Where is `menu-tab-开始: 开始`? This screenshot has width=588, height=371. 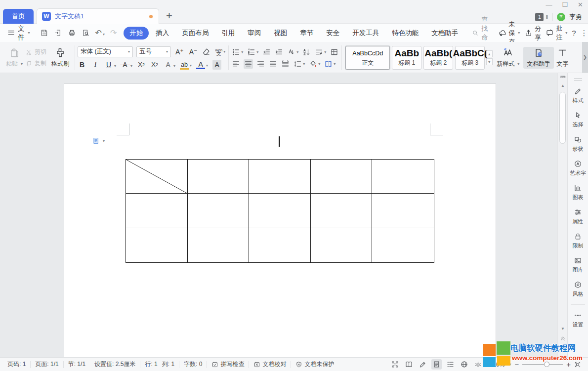
menu-tab-开始: 开始 is located at coordinates (136, 33).